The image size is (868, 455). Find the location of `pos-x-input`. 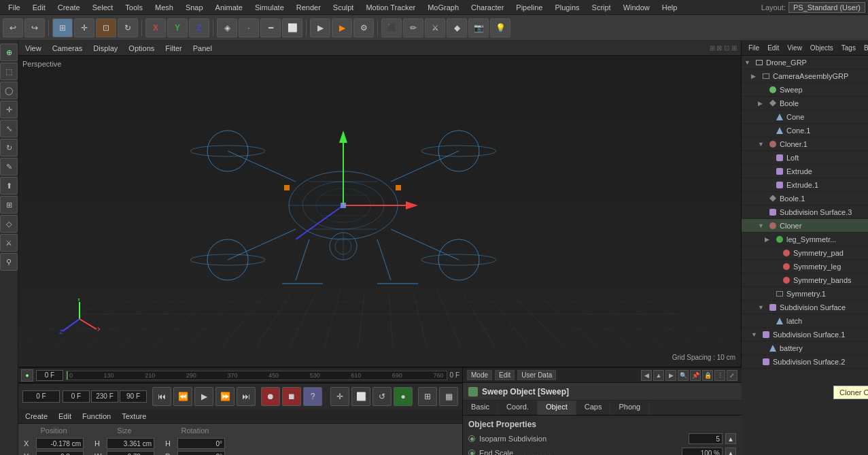

pos-x-input is located at coordinates (60, 443).